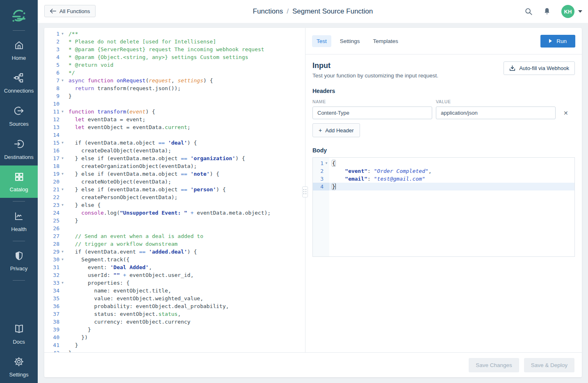 This screenshot has width=588, height=383. What do you see at coordinates (19, 182) in the screenshot?
I see `sidebar-item-catalog: Catalog` at bounding box center [19, 182].